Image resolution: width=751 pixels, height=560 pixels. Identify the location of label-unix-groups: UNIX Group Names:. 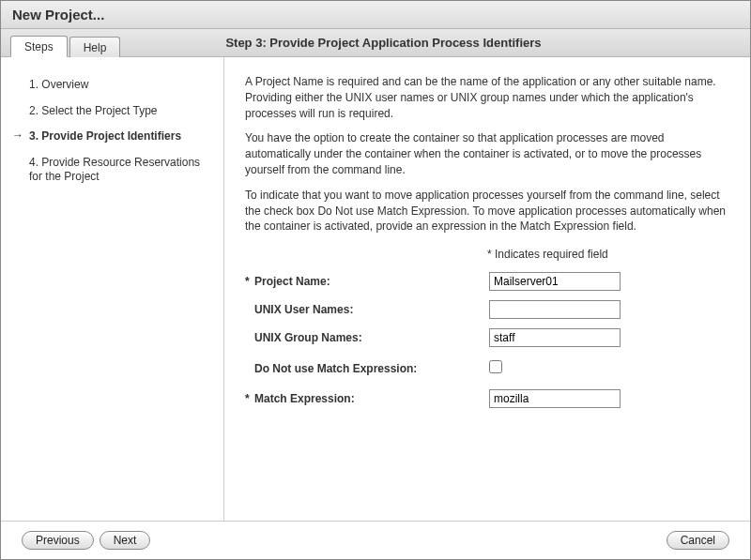
(367, 338).